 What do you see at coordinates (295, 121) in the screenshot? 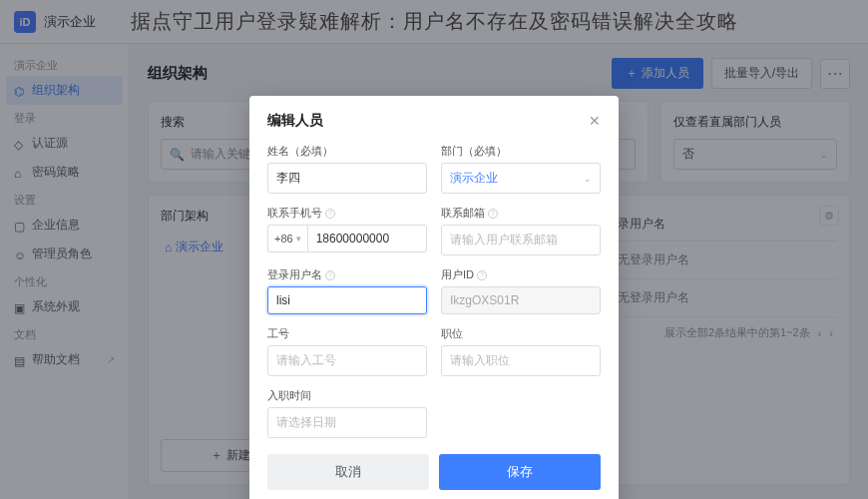
I see `modal-title: 编辑人员` at bounding box center [295, 121].